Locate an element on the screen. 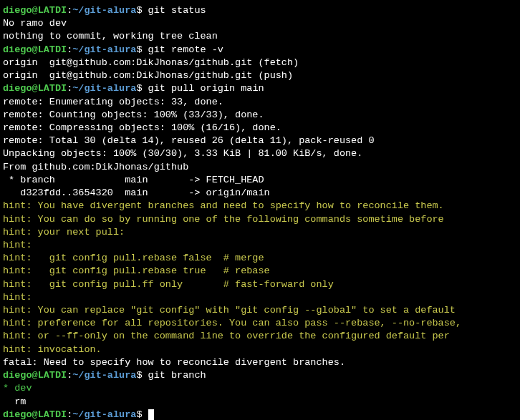 The width and height of the screenshot is (520, 420). prompt-line-pull: diego@LATDI:~/git-alura$ git pull origin… is located at coordinates (260, 89).